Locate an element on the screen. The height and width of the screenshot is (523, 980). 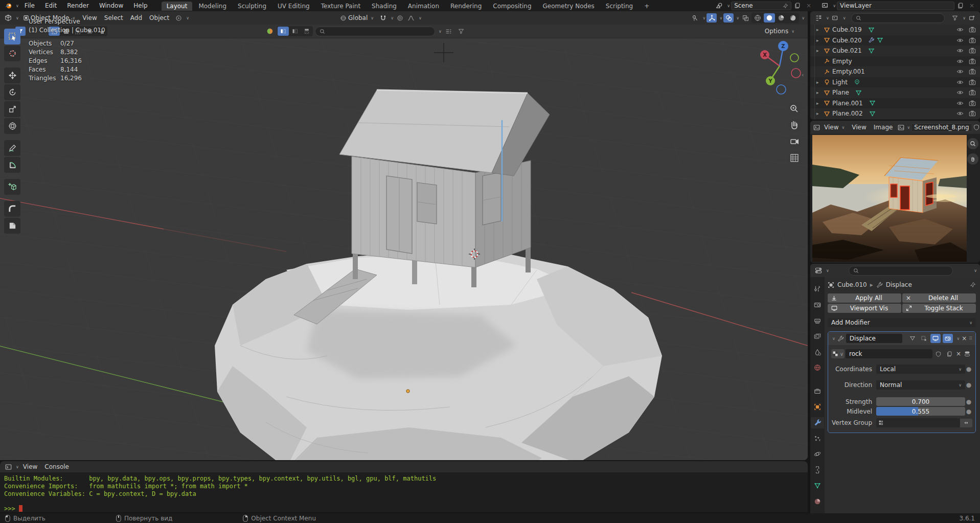
panel-expand-chevron-icon: ∨ is located at coordinates (834, 338).